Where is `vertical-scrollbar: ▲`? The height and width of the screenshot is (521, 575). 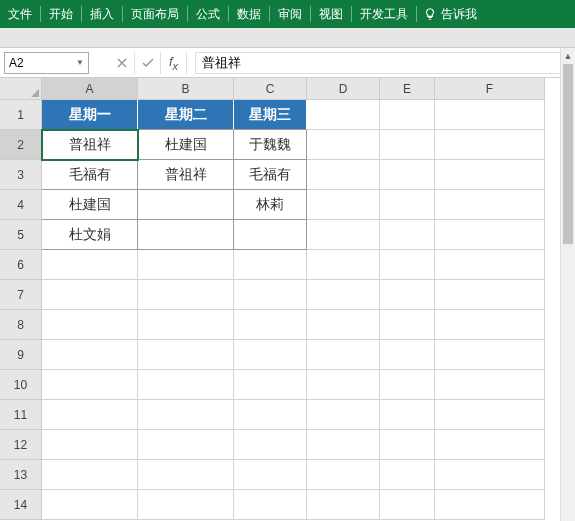 vertical-scrollbar: ▲ is located at coordinates (568, 284).